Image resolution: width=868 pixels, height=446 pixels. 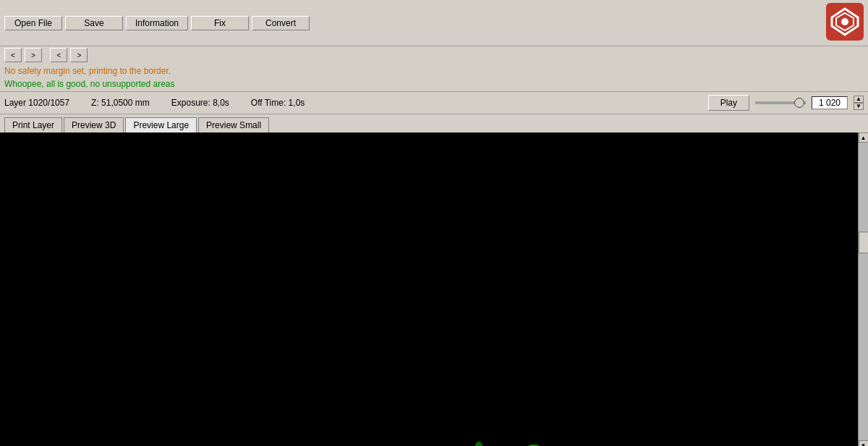 I want to click on layer-counter-input, so click(x=830, y=103).